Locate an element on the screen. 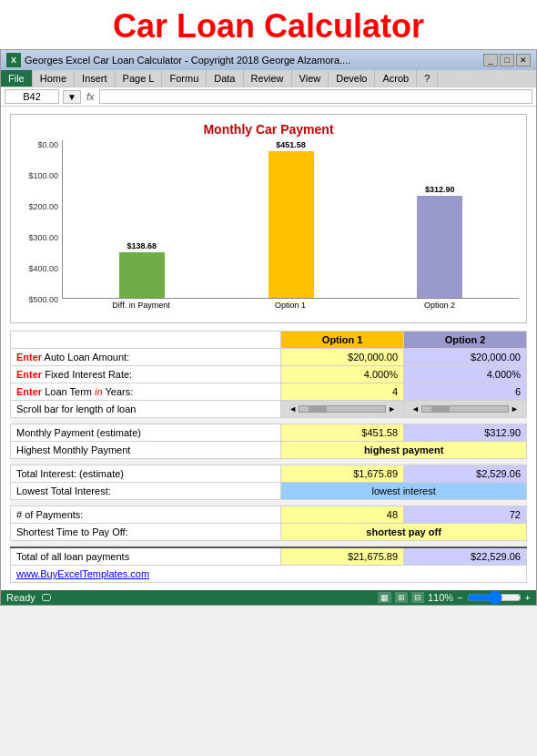 Image resolution: width=537 pixels, height=756 pixels. label-loan-amount: Enter Auto Loan Amount: is located at coordinates (146, 357).